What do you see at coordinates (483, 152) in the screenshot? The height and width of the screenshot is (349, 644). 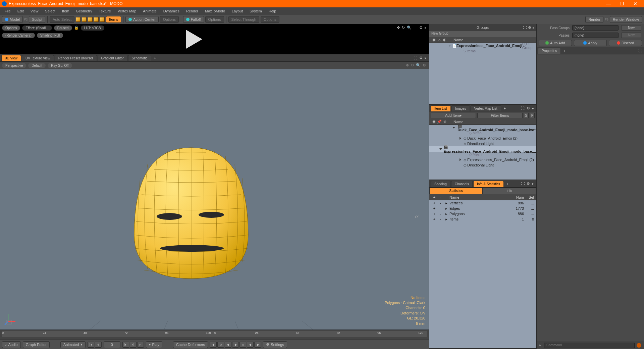 I see `item-list: 🎬 Duck_Face_Android_Emoji_modo_base.lxo*…` at bounding box center [483, 152].